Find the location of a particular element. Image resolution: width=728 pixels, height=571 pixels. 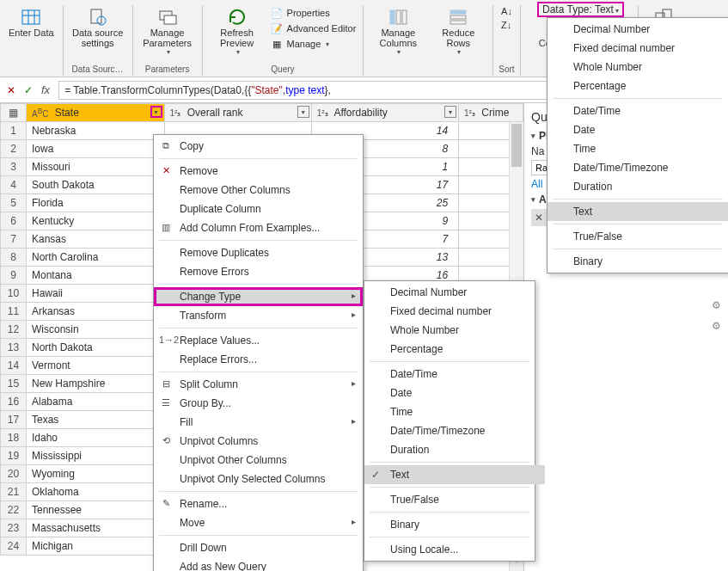

cell-state: Missouri is located at coordinates (95, 167).